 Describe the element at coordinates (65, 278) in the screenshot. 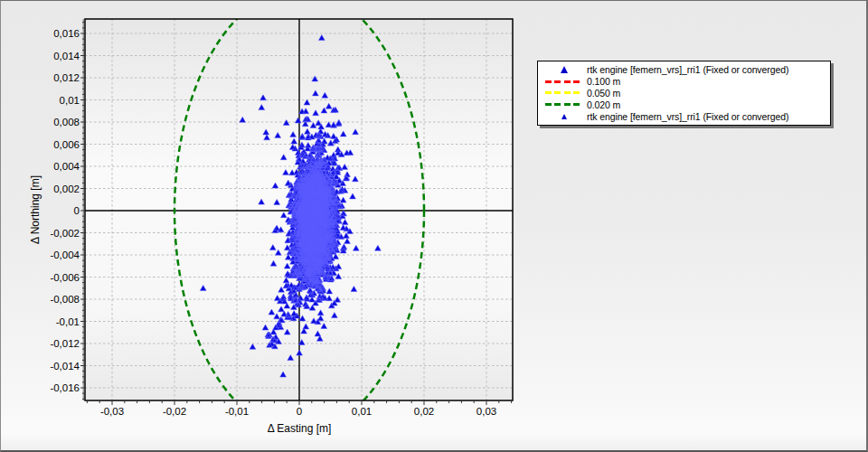

I see `svg-text: -0,006` at that location.